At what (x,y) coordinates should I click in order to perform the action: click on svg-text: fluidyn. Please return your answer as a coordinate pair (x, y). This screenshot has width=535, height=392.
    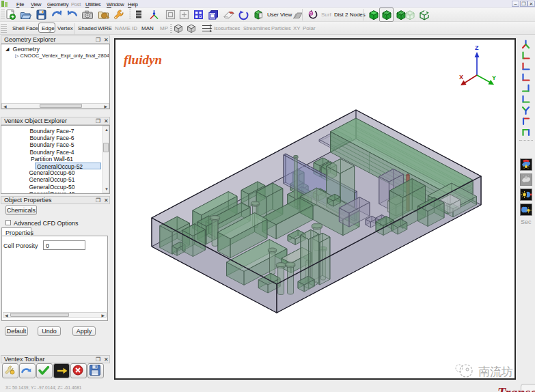
    Looking at the image, I should click on (143, 60).